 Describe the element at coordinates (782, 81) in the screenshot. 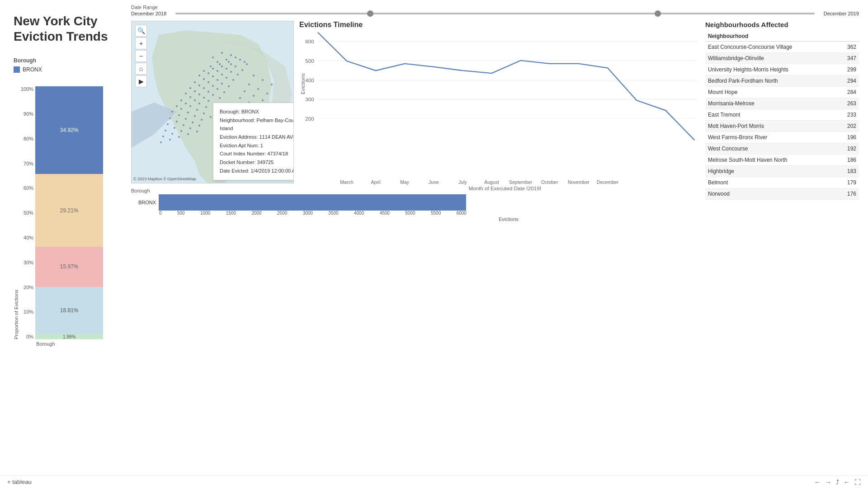

I see `table-row: Bedford Park-Fordham North 294` at that location.